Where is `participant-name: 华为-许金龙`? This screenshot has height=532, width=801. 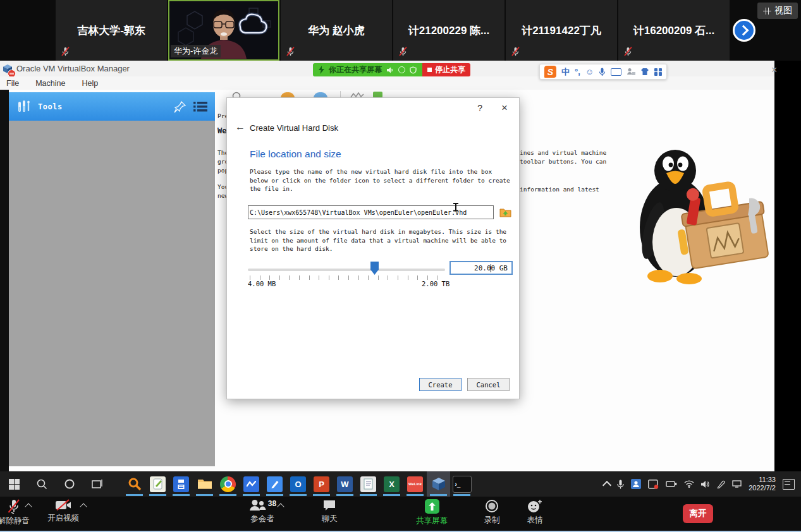 participant-name: 华为-许金龙 is located at coordinates (196, 51).